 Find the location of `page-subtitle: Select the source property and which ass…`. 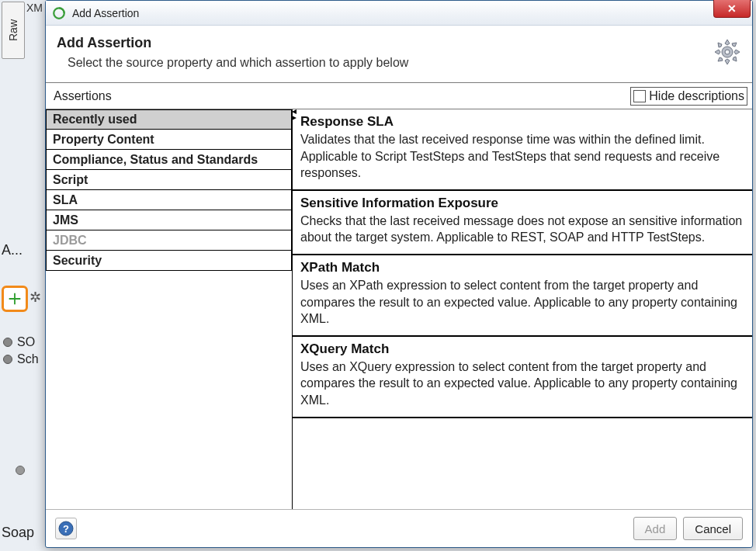

page-subtitle: Select the source property and which ass… is located at coordinates (404, 63).